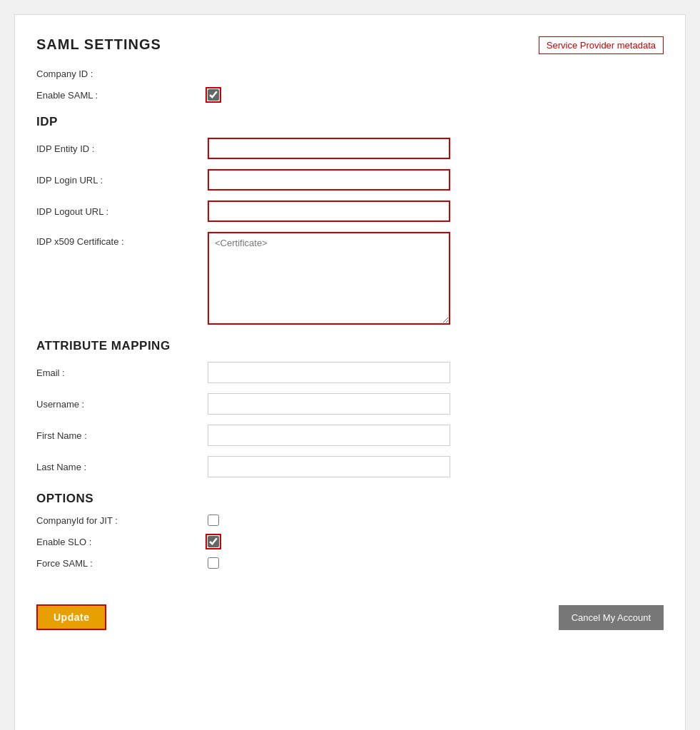 Image resolution: width=700 pixels, height=730 pixels. I want to click on idp-certificate-textarea, so click(329, 278).